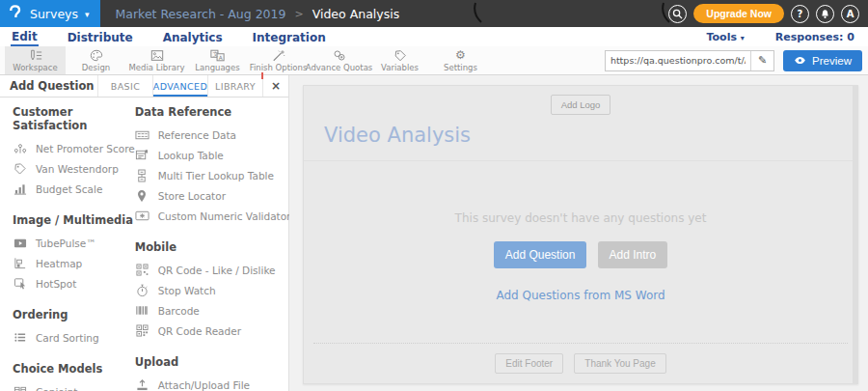 This screenshot has width=868, height=391. I want to click on survey-url-box: ✎, so click(690, 61).